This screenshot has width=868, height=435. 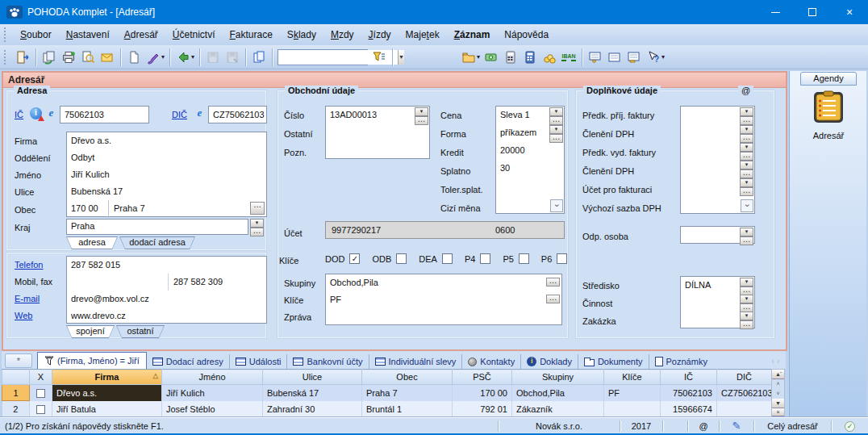 What do you see at coordinates (557, 111) in the screenshot?
I see `cena-dropdown-button` at bounding box center [557, 111].